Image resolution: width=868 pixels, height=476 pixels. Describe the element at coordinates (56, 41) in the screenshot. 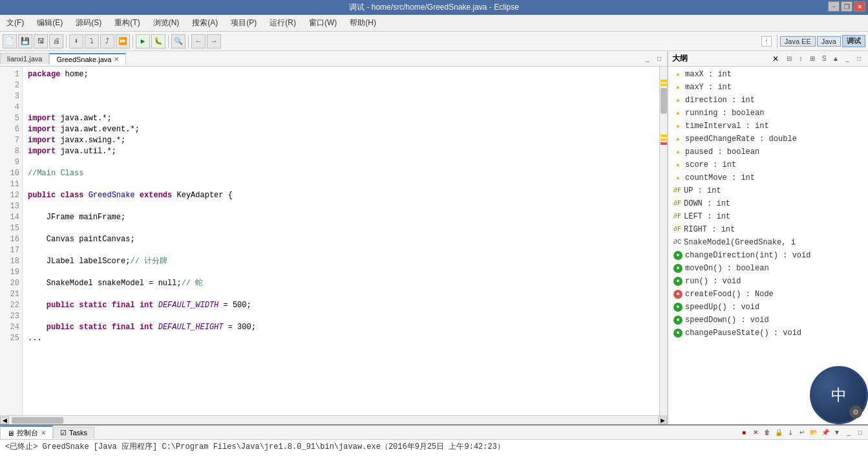

I see `toolbar-print: 🖨` at that location.